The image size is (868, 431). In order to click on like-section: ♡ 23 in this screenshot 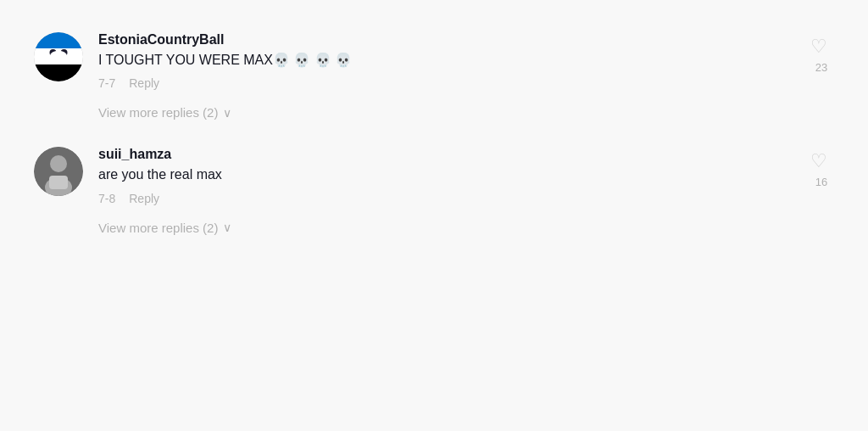, I will do `click(813, 53)`.